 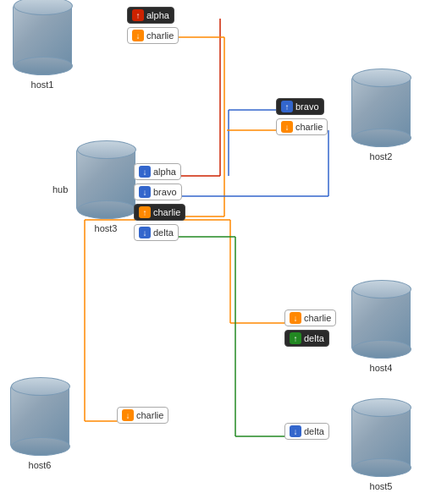 I want to click on host2-label: host2, so click(x=381, y=156).